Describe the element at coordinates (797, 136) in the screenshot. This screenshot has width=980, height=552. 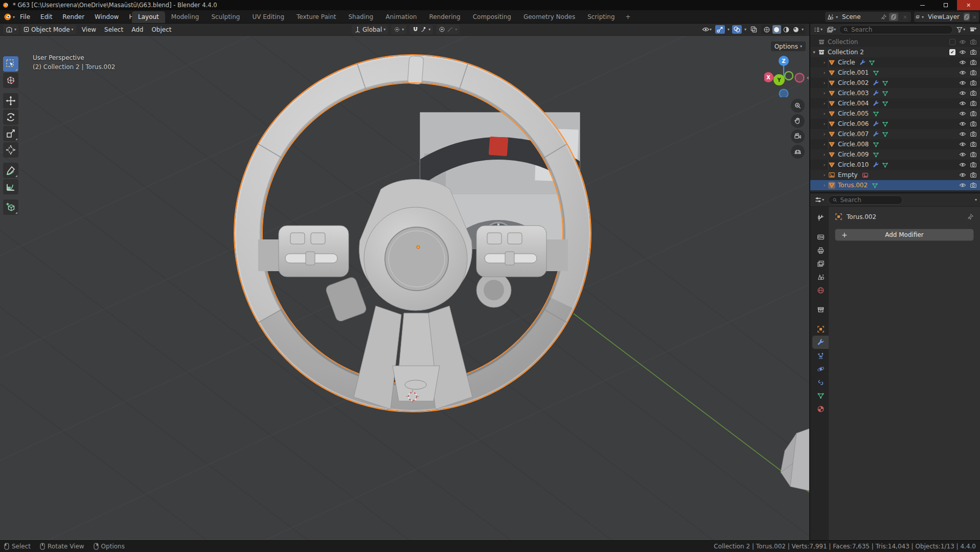
I see `camera-view-button` at that location.